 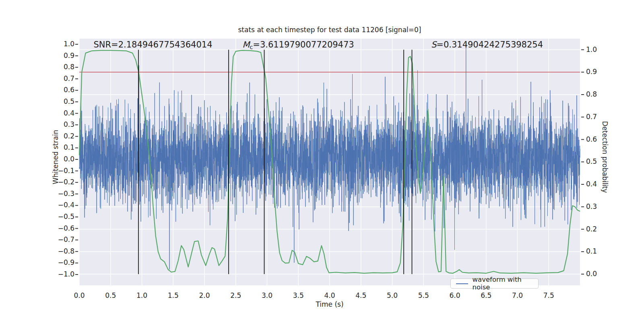 I want to click on annotation-chirp-mass-value: =3.6119790077209473, so click(x=303, y=45).